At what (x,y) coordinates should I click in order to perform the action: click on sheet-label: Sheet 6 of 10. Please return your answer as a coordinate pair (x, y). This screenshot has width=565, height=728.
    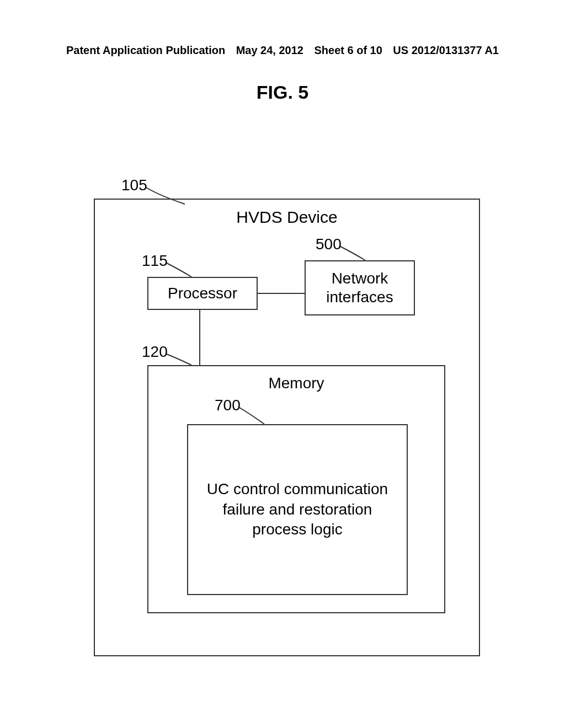
    Looking at the image, I should click on (348, 51).